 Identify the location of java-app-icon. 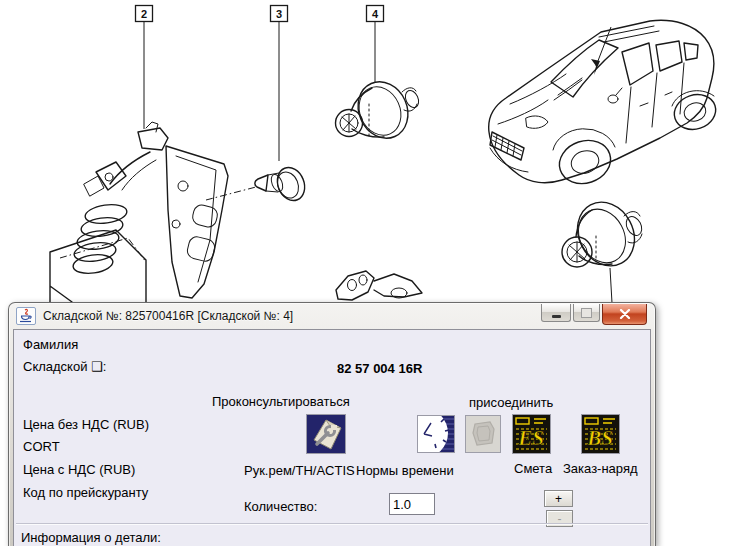
(26, 316).